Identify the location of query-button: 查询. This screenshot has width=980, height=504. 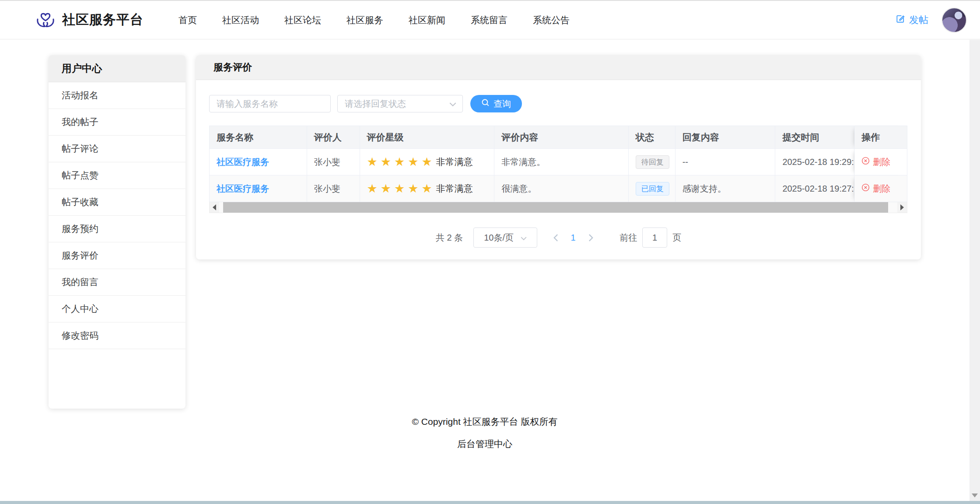
(496, 104).